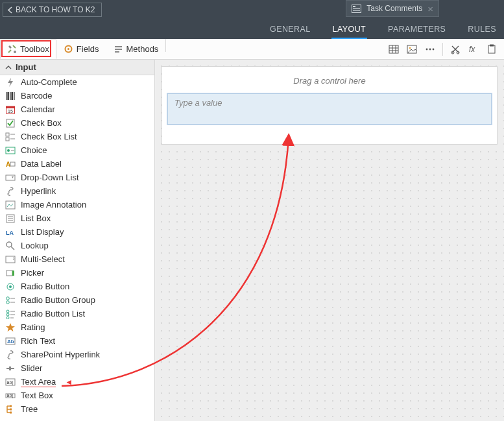 Image resolution: width=504 pixels, height=421 pixels. What do you see at coordinates (12, 49) in the screenshot?
I see `tools-icon` at bounding box center [12, 49].